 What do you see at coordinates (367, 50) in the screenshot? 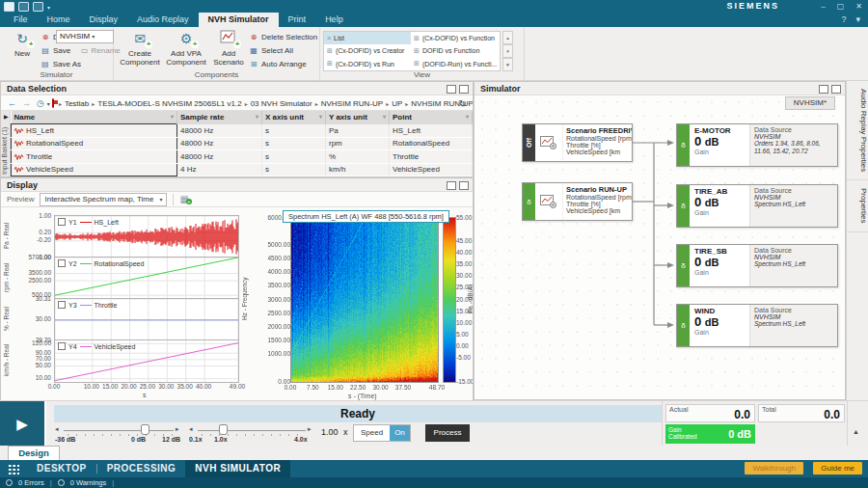
I see `view-item: ⊞(Cx-DOFID) vs Creator` at bounding box center [367, 50].